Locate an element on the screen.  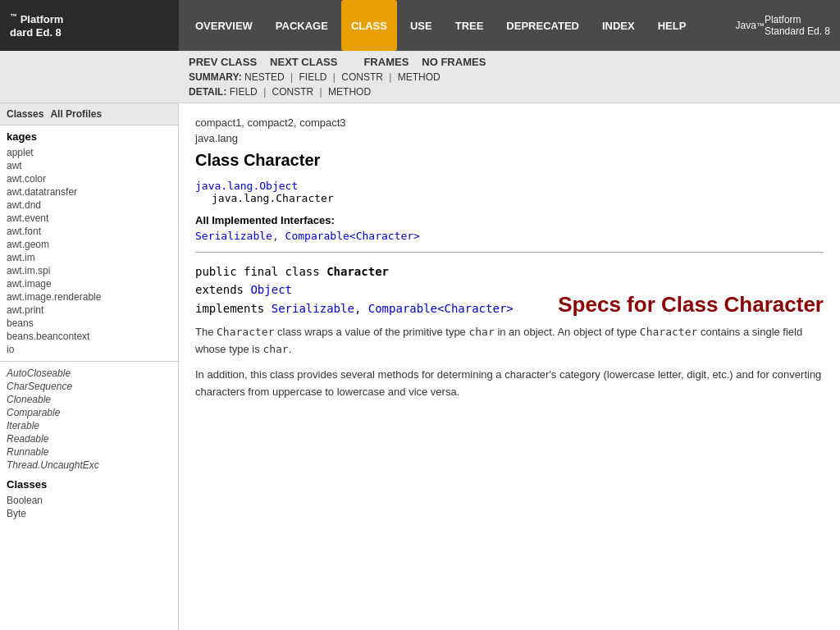
next-class-link: NEXT CLASS is located at coordinates (304, 62).